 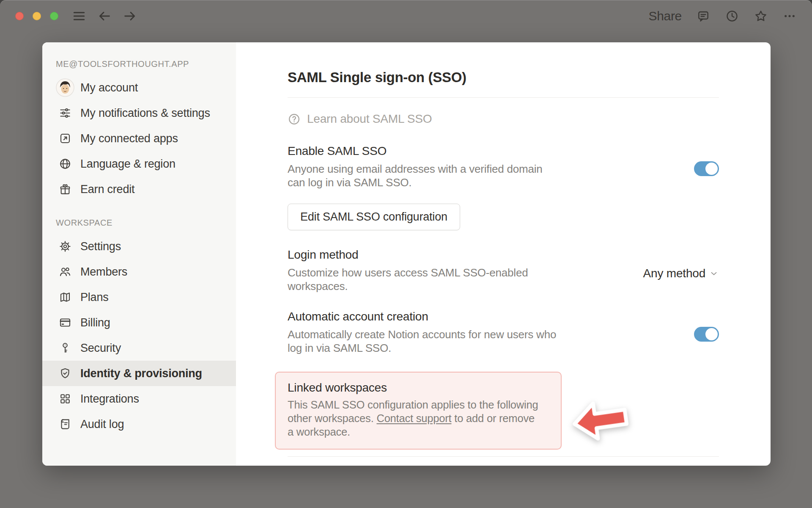 I want to click on members-icon, so click(x=65, y=272).